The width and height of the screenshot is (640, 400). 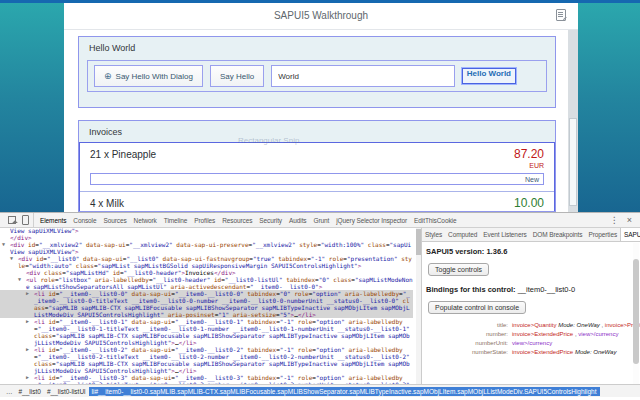 I want to click on binding-value-part: view>/currency, so click(x=598, y=334).